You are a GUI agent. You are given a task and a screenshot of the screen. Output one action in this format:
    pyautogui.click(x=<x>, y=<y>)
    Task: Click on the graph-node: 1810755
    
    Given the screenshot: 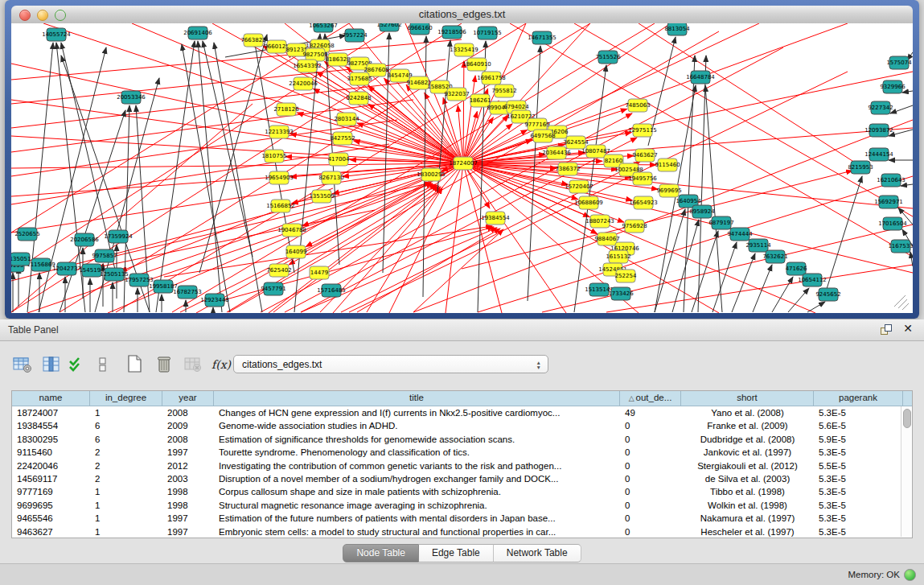 What is the action you would take?
    pyautogui.click(x=273, y=156)
    